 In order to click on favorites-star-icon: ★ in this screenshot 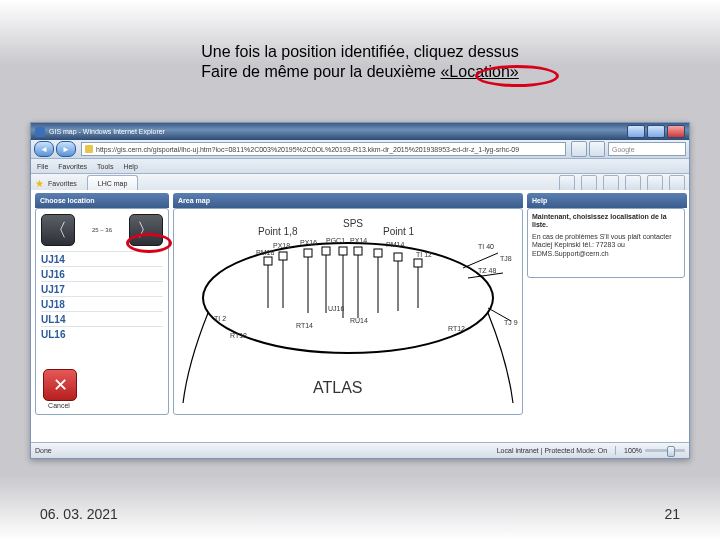, I will do `click(40, 184)`.